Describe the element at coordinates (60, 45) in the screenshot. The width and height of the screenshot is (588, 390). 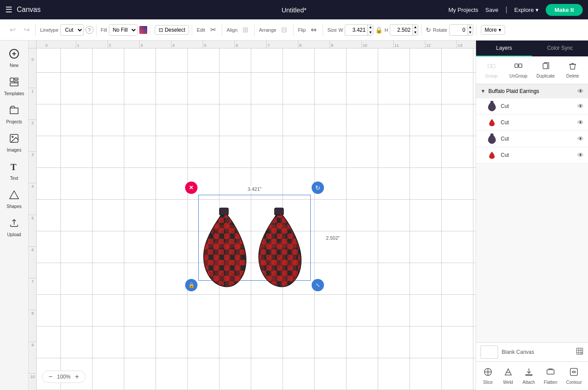
I see `rtick-0: 0` at that location.